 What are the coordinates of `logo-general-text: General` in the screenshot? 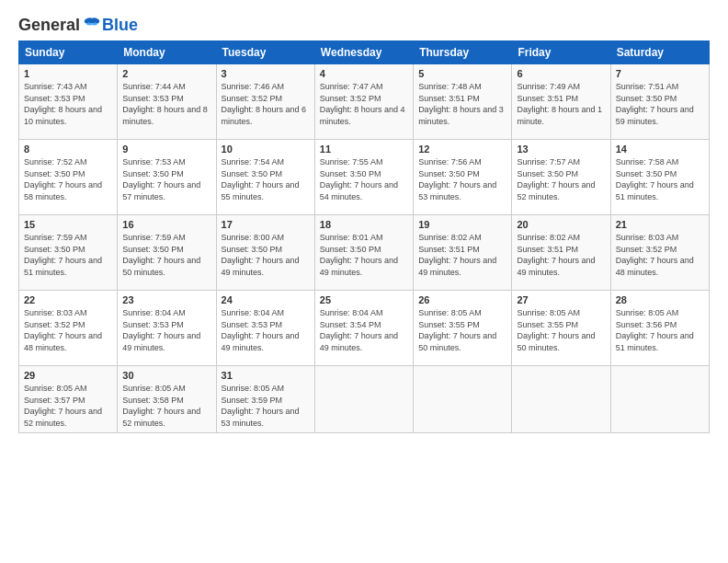 It's located at (50, 26).